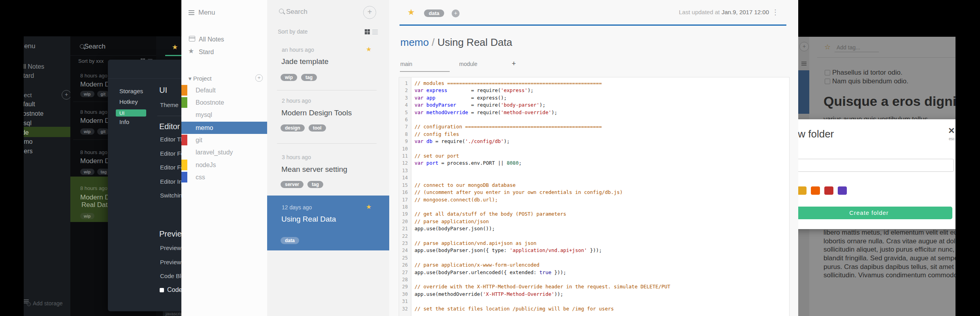  What do you see at coordinates (207, 13) in the screenshot?
I see `menu-button-label: Menu` at bounding box center [207, 13].